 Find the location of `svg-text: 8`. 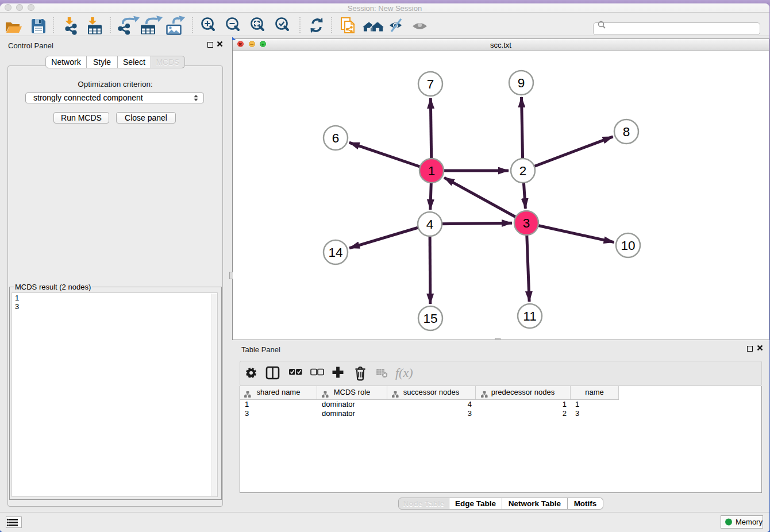

svg-text: 8 is located at coordinates (626, 132).